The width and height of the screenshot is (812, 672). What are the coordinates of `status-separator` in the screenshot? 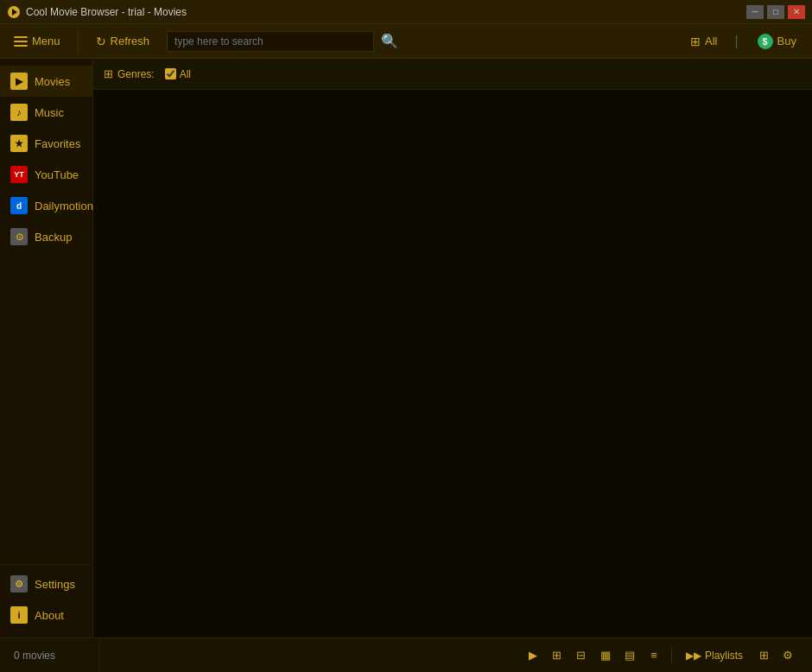 It's located at (672, 656).